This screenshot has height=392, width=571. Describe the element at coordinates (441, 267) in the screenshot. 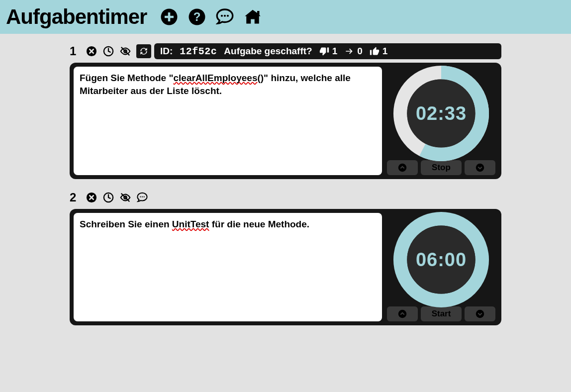

I see `timer-panel: 06:00 Start` at that location.